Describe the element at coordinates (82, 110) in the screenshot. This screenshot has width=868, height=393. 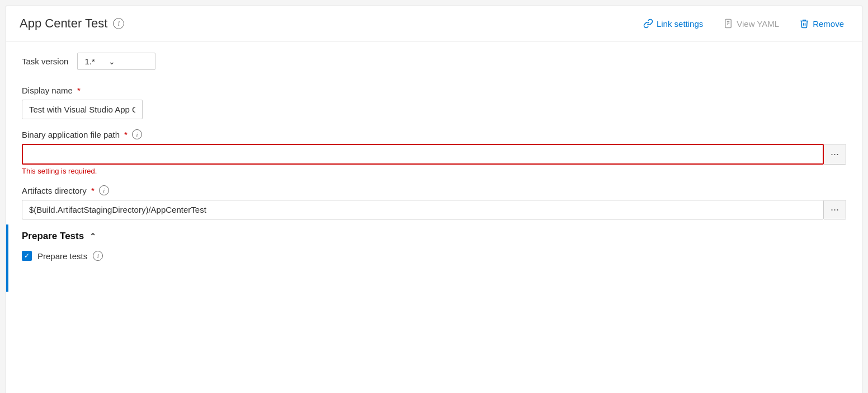
I see `display-name-input` at that location.